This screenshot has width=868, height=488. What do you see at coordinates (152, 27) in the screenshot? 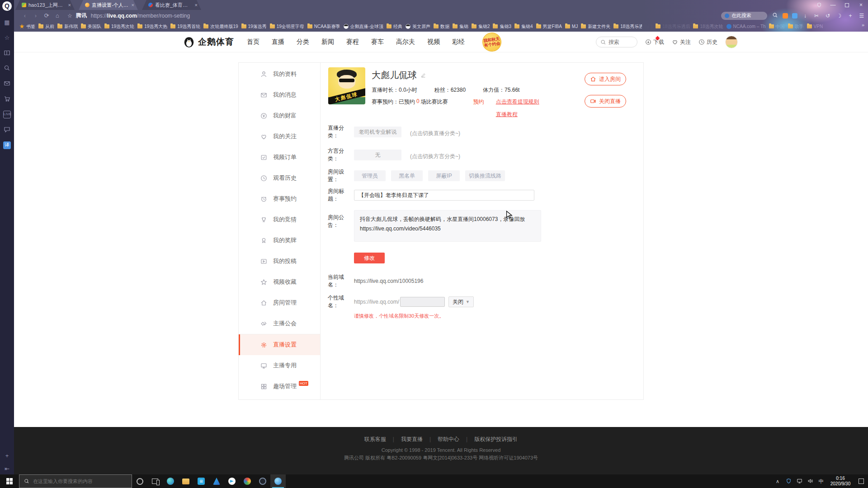
I see `bookmark-item: 19选秀大热` at bounding box center [152, 27].